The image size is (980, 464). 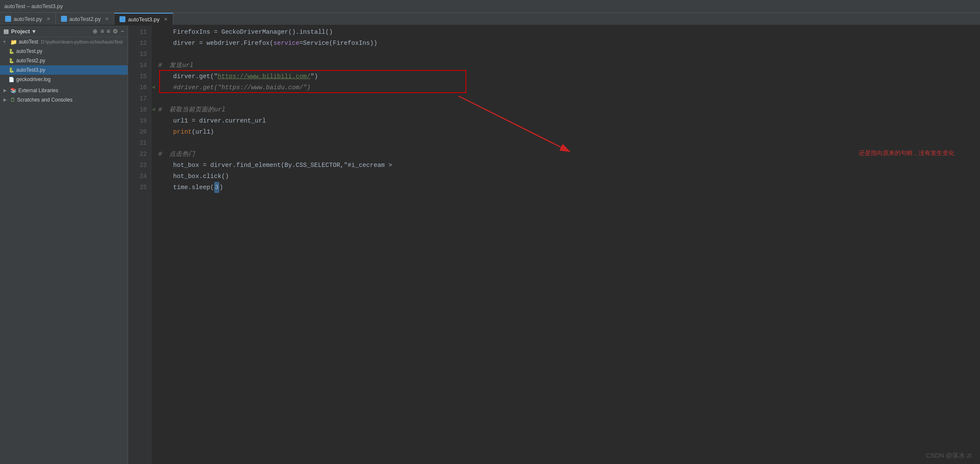 I want to click on line-num-12: 12, so click(x=137, y=43).